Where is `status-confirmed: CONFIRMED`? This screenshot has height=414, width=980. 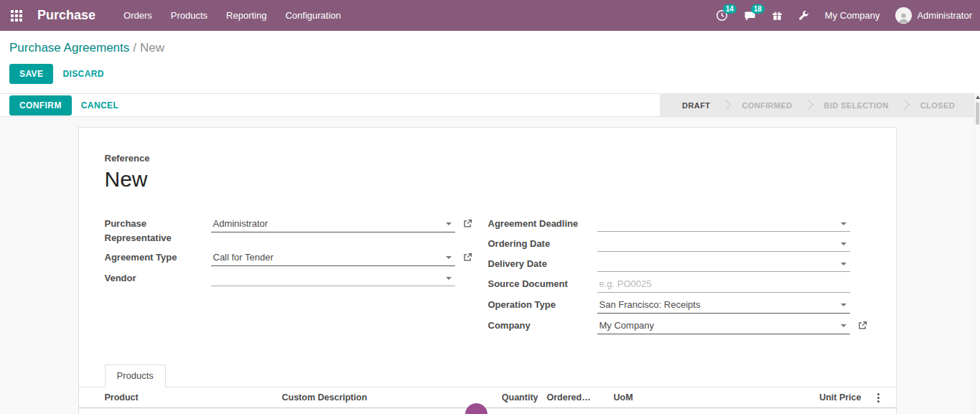 status-confirmed: CONFIRMED is located at coordinates (767, 105).